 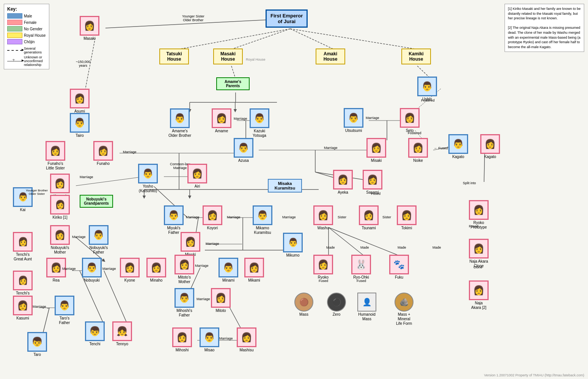 What do you see at coordinates (180, 133) in the screenshot?
I see `amames-ob-name: Amame'sOlder Brother` at bounding box center [180, 133].